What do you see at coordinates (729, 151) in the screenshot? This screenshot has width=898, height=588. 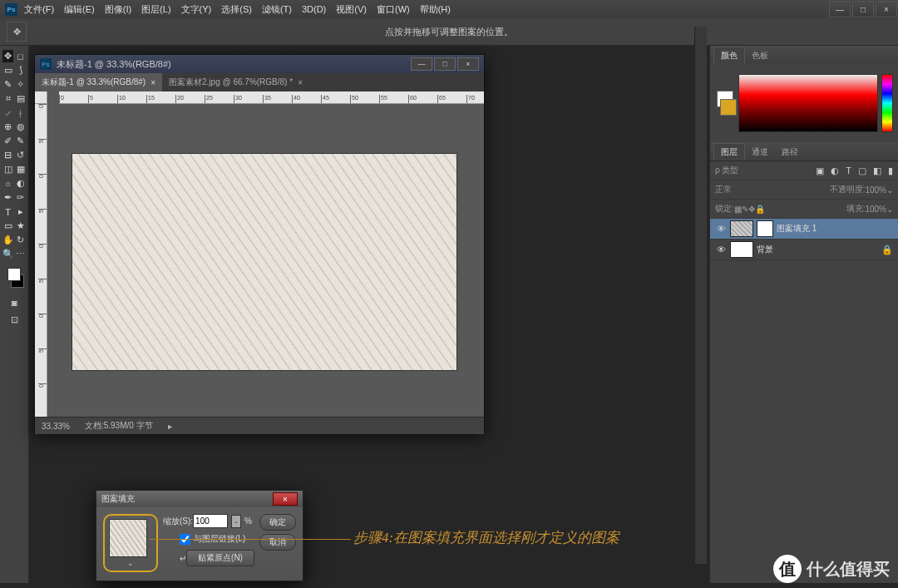 I see `tab-layers: 图层` at bounding box center [729, 151].